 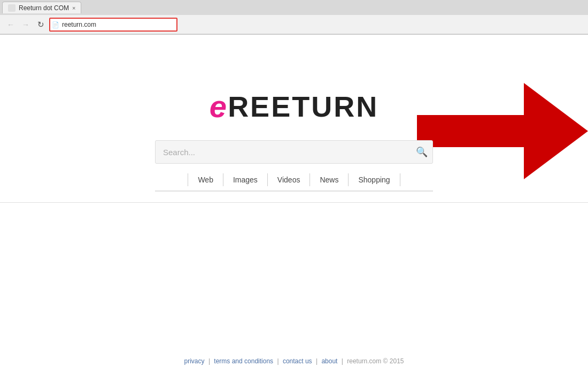 I want to click on footer-sep-3: |, so click(x=316, y=361).